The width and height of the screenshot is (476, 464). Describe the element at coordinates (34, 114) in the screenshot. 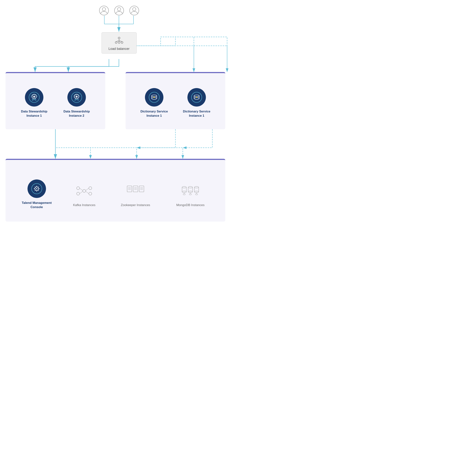

I see `ds-instance-1-label: Data StewardshipInstance 1` at that location.